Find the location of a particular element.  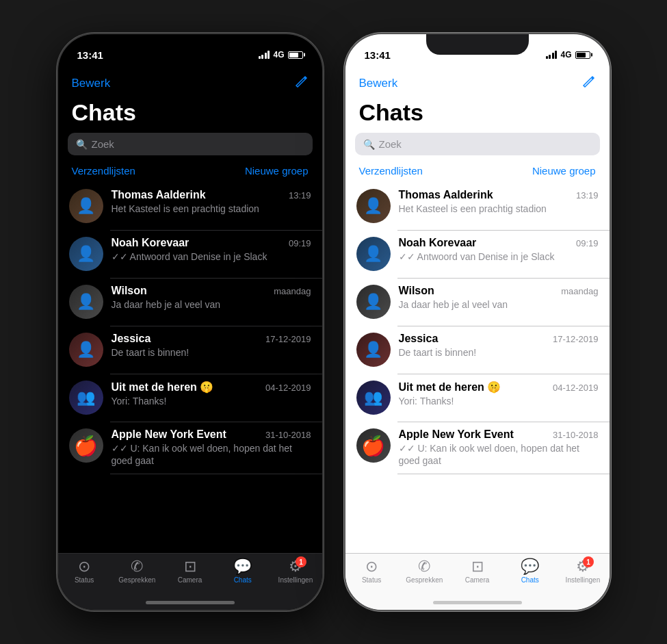

home-indicator is located at coordinates (190, 602).